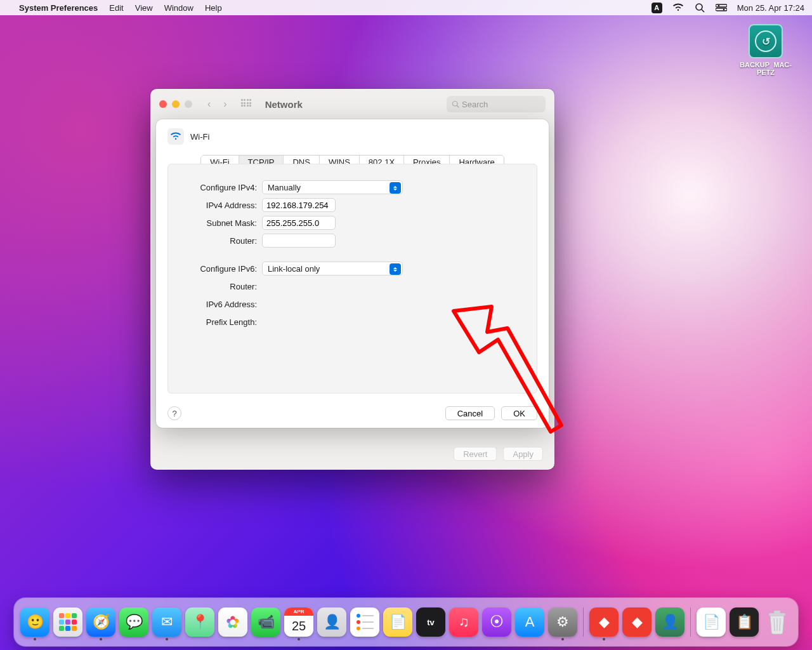 The image size is (812, 650). Describe the element at coordinates (215, 206) in the screenshot. I see `label-ipv4-address: IPv4 Address:` at that location.